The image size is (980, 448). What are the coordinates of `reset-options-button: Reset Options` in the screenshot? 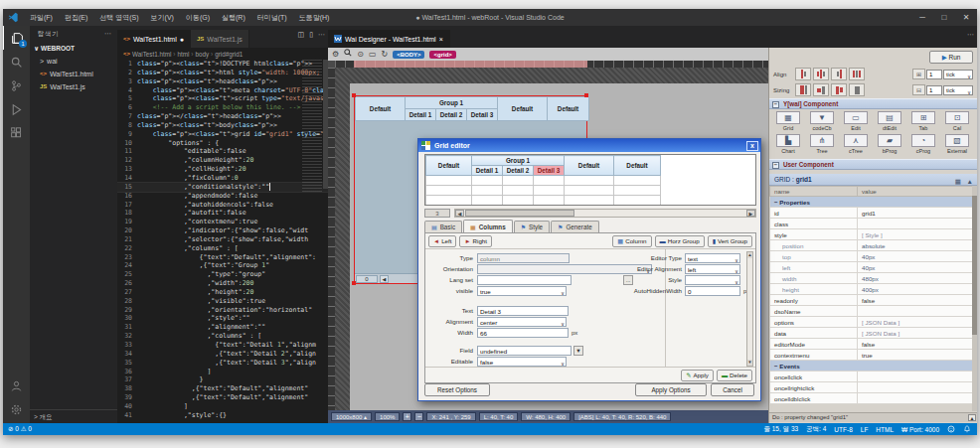 It's located at (457, 389).